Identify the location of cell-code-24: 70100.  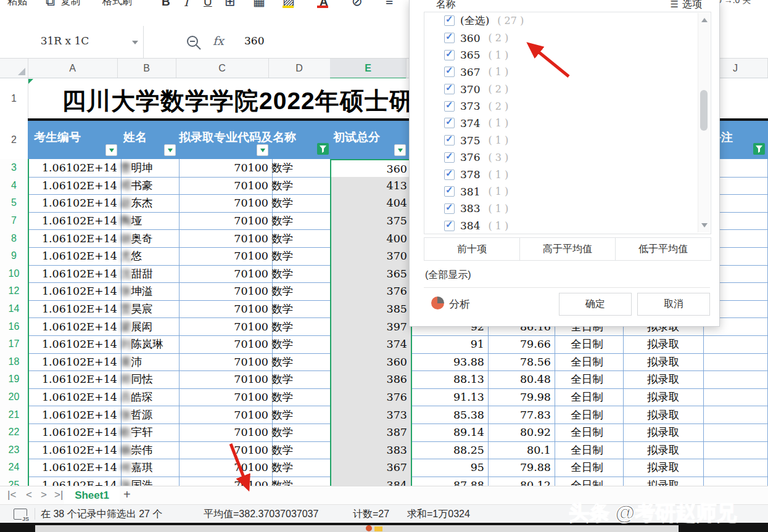
(225, 468).